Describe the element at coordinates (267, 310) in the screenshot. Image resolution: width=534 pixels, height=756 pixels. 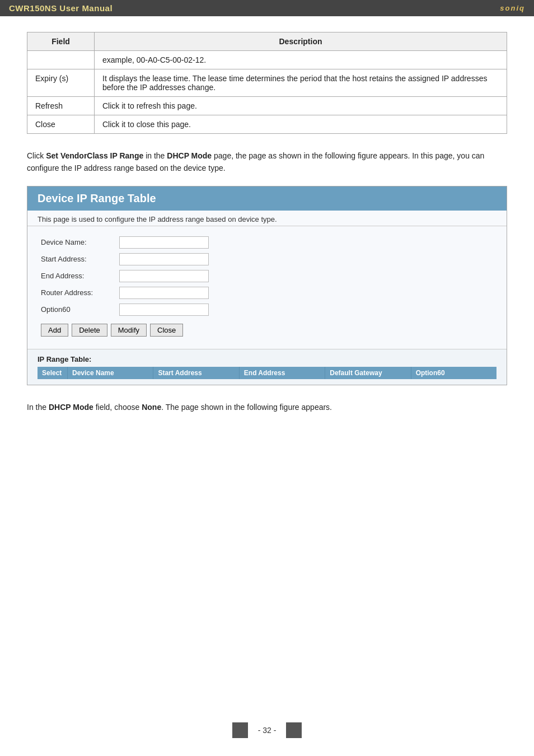
I see `option60-row: Option60` at that location.